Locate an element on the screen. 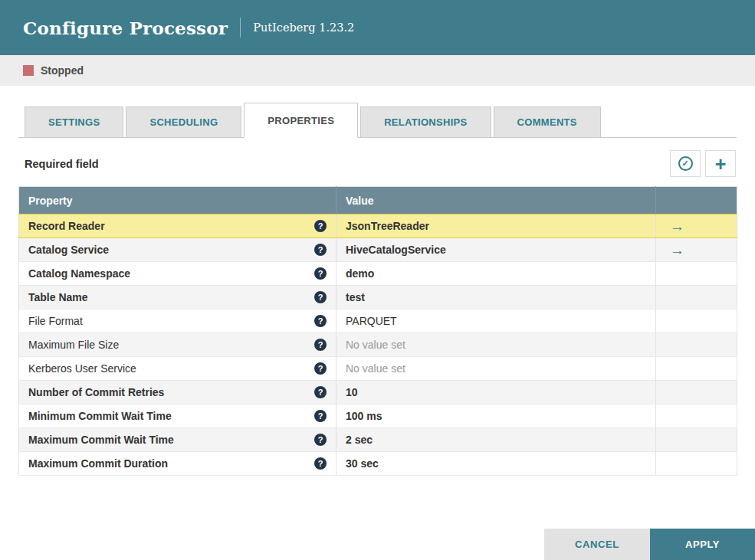  verify-properties-button: ✓ is located at coordinates (685, 164).